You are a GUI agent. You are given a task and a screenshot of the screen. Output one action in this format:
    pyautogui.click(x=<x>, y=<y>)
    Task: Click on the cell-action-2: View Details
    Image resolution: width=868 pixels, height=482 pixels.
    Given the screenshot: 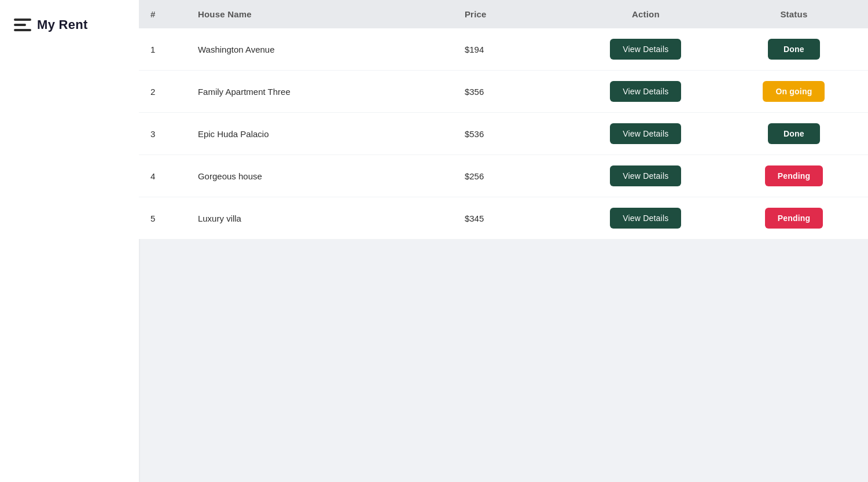 What is the action you would take?
    pyautogui.click(x=646, y=91)
    